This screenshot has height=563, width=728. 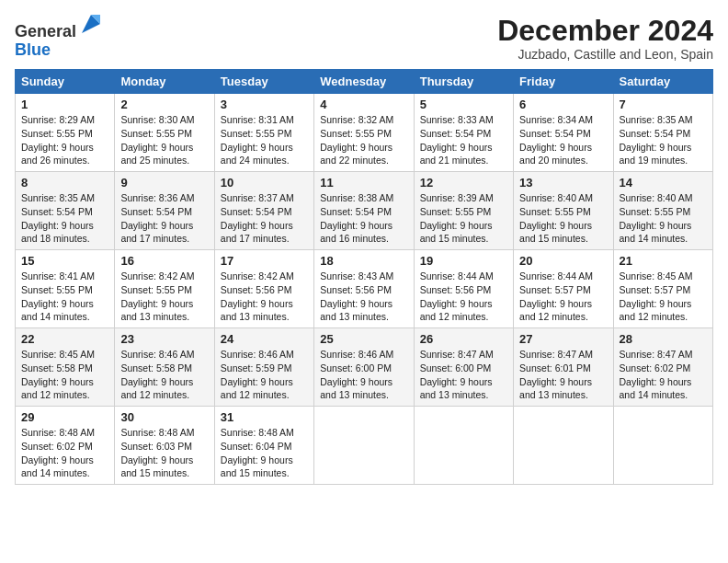 I want to click on day-number: 15, so click(x=64, y=261).